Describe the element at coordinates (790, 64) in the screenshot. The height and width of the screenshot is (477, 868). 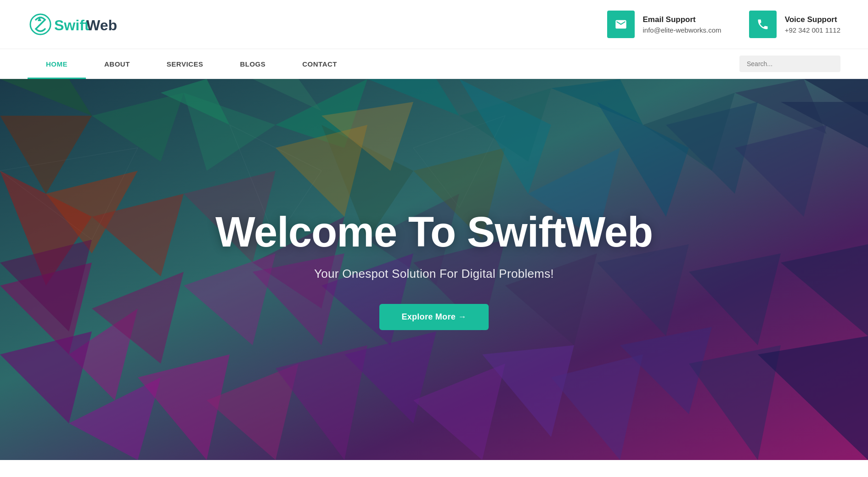
I see `search-box` at that location.